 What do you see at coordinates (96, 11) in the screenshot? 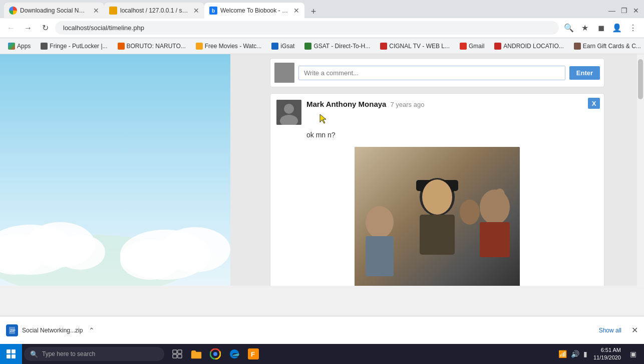
I see `tab-close-1: ✕` at bounding box center [96, 11].